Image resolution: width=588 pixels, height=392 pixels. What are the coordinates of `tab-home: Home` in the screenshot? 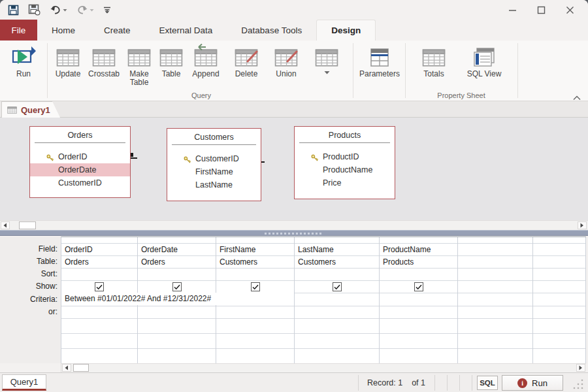 It's located at (63, 30).